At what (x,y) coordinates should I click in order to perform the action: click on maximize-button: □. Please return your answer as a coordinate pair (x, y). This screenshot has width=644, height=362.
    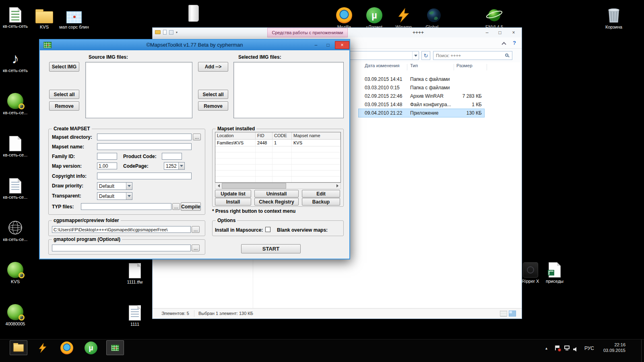
    Looking at the image, I should click on (328, 45).